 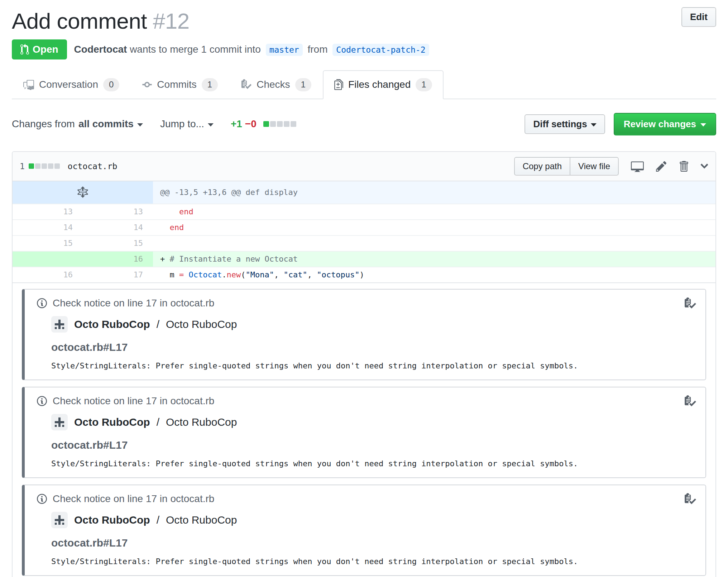 I want to click on annotation-app-row: Octo RuboCop / Octo RuboCop, so click(x=373, y=324).